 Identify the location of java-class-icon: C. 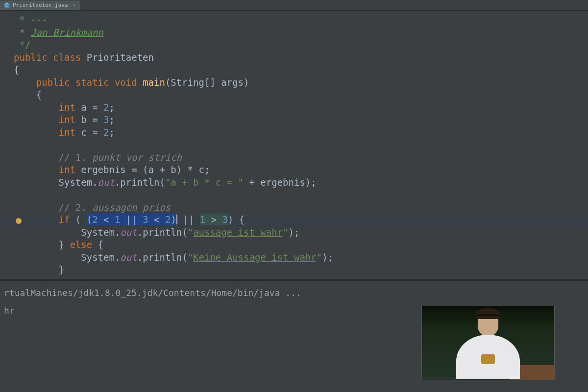
(7, 5).